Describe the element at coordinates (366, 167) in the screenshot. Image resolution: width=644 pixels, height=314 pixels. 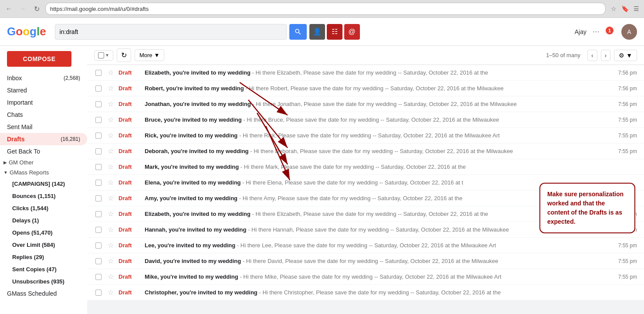
I see `email-row: ☆ Draft Mark, you're invited to my weddi…` at that location.